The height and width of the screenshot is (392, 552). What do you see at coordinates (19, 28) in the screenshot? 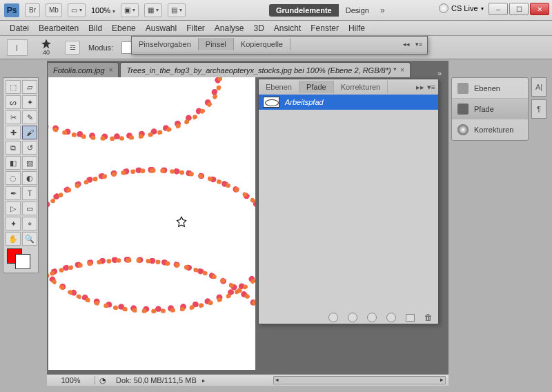
I see `menu-datei: Datei` at bounding box center [19, 28].